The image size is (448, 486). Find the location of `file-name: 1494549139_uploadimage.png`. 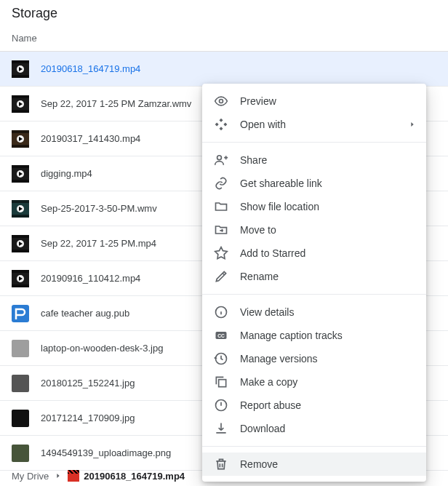

file-name: 1494549139_uploadimage.png is located at coordinates (106, 453).